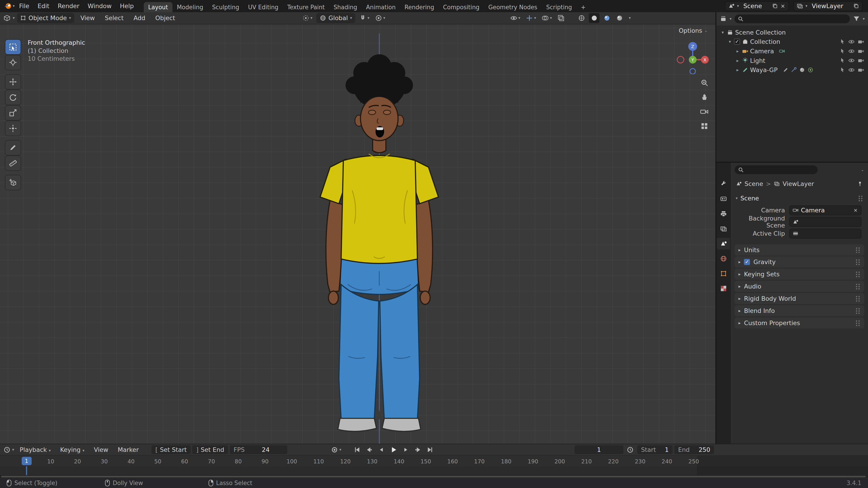 The width and height of the screenshot is (868, 488). What do you see at coordinates (799, 262) in the screenshot?
I see `section-gravity: ▸✓Gravity` at bounding box center [799, 262].